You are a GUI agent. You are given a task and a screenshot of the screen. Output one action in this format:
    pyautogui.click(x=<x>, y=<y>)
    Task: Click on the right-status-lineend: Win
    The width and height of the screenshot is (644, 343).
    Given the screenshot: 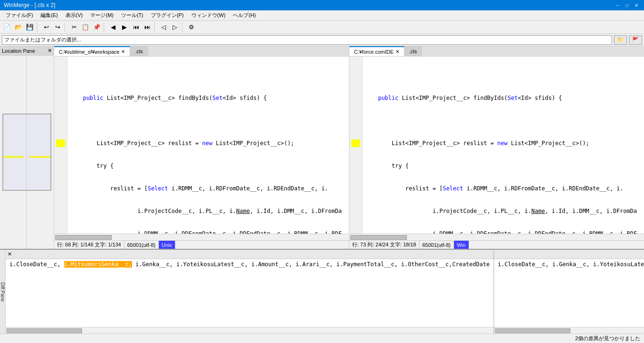 What is the action you would take?
    pyautogui.click(x=462, y=245)
    